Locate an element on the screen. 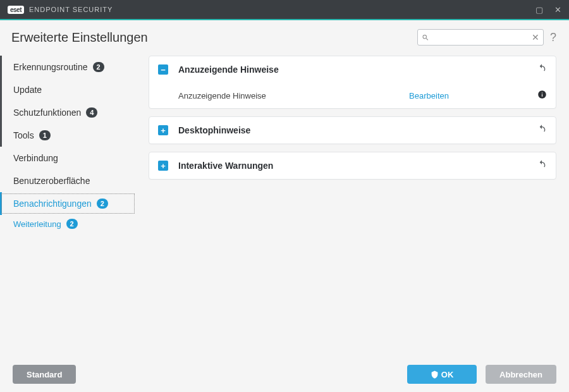 The image size is (569, 392). clear-search-icon: ✕ is located at coordinates (535, 37).